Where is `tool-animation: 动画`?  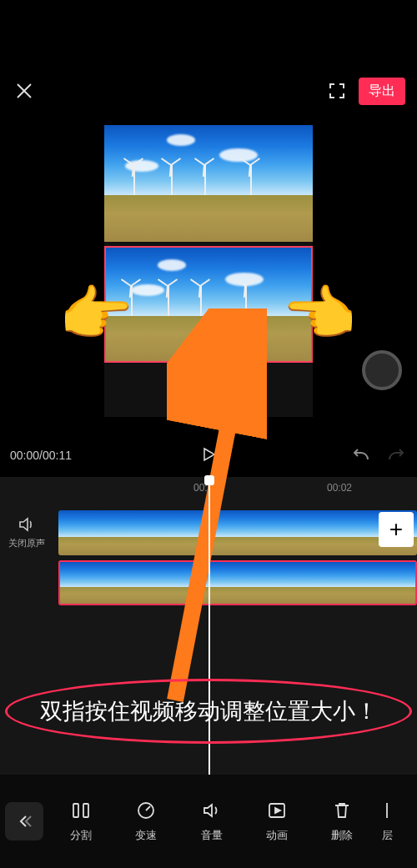 tool-animation: 动画 is located at coordinates (277, 821).